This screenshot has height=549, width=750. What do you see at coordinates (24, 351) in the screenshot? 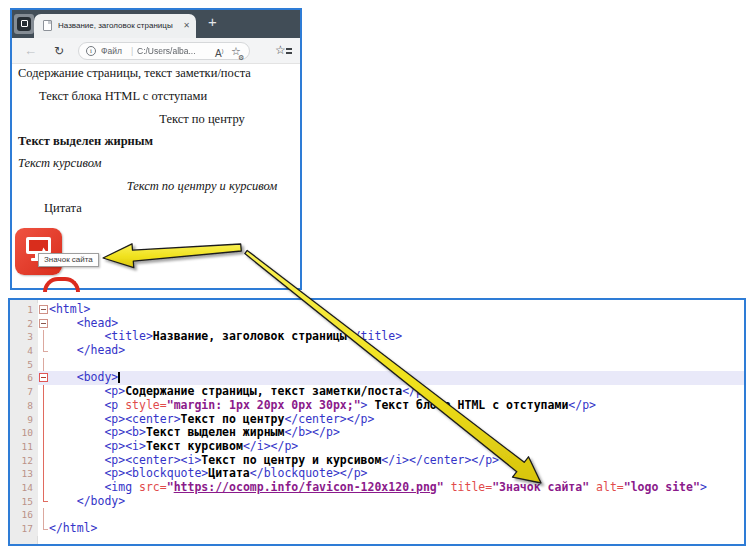
I see `line-number: 4` at bounding box center [24, 351].